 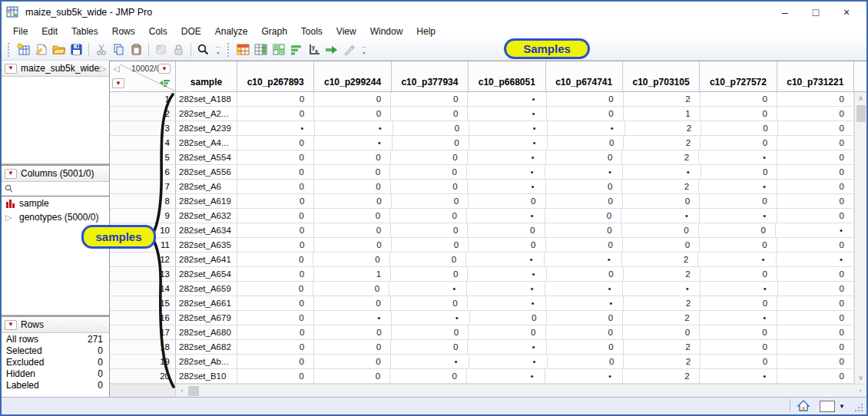 I want to click on row-number-cell: 14, so click(x=143, y=289).